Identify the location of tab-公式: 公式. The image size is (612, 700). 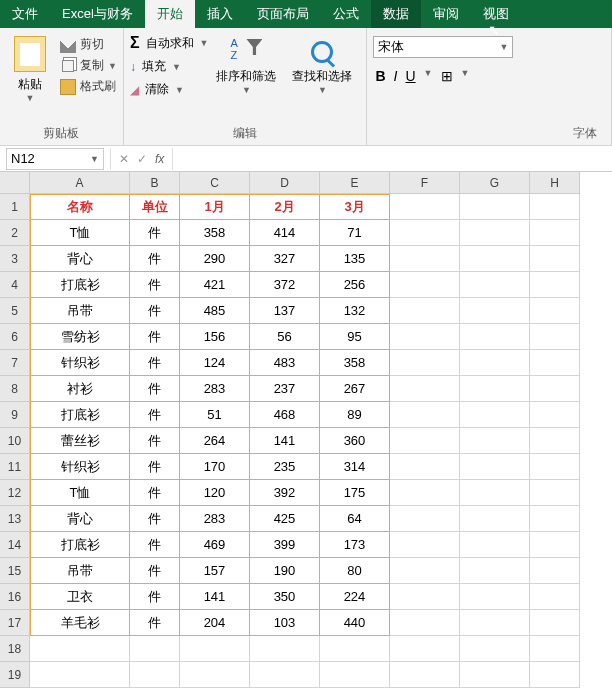
(346, 14).